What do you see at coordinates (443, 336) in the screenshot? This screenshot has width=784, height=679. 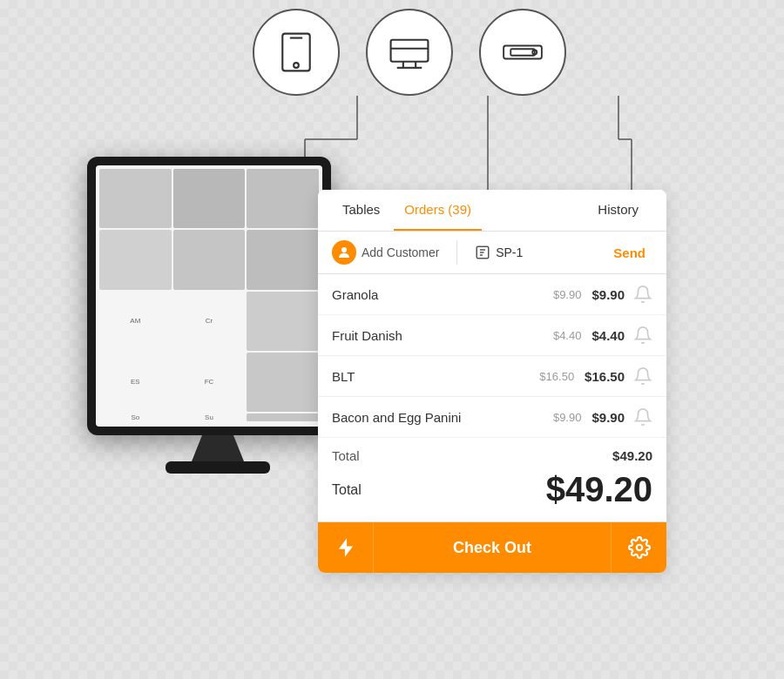 I see `item-name-1: Fruit Danish` at bounding box center [443, 336].